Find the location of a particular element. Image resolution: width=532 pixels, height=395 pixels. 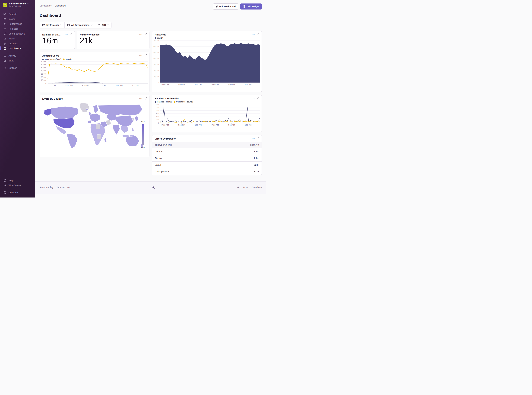

sidebar-nav-settings: Settings is located at coordinates (17, 68).